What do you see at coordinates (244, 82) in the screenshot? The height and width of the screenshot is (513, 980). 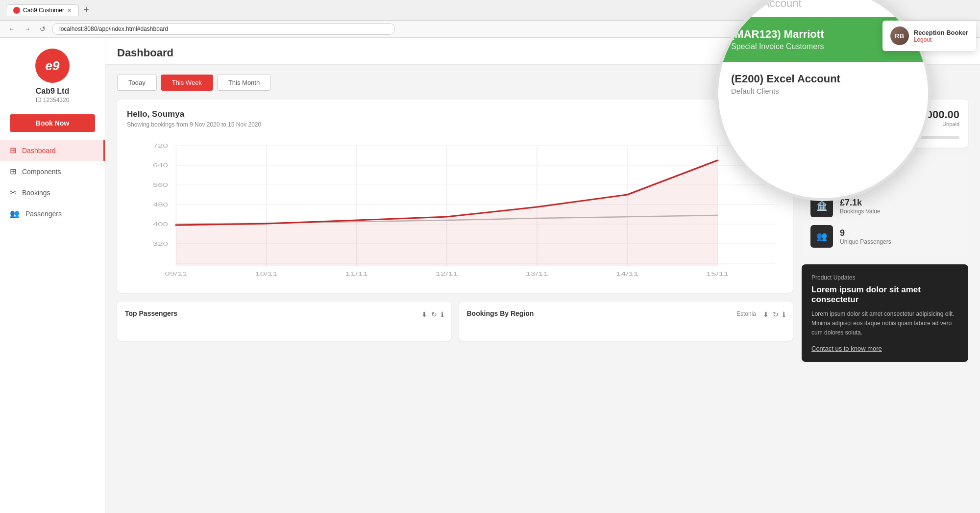 I see `filter-this-month: This Month` at bounding box center [244, 82].